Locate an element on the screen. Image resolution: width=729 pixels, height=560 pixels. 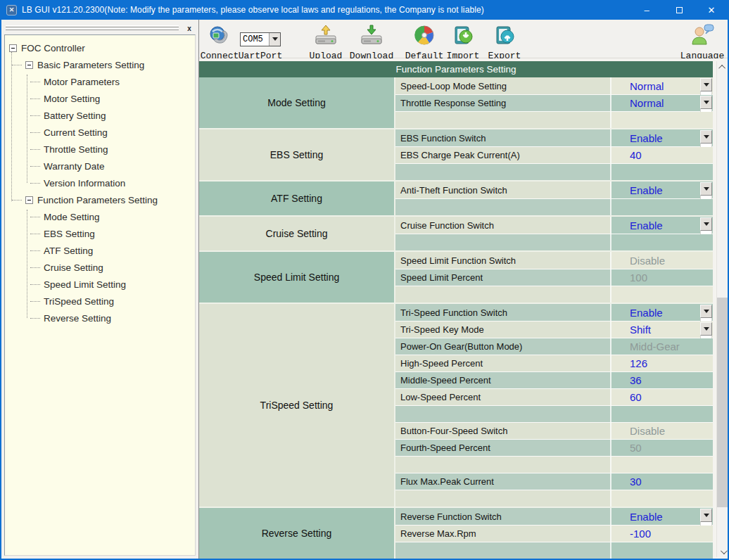
tree-item-current-setting: Current Setting is located at coordinates (100, 132).